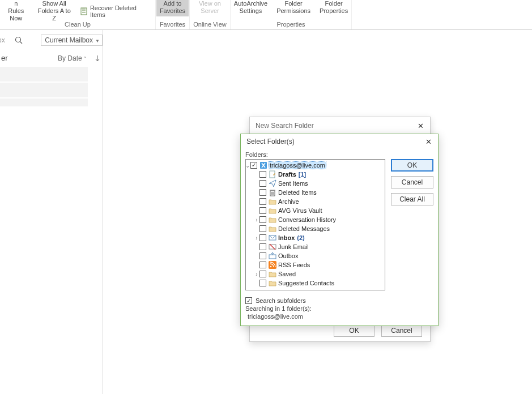  I want to click on folder-label: Saved, so click(287, 274).